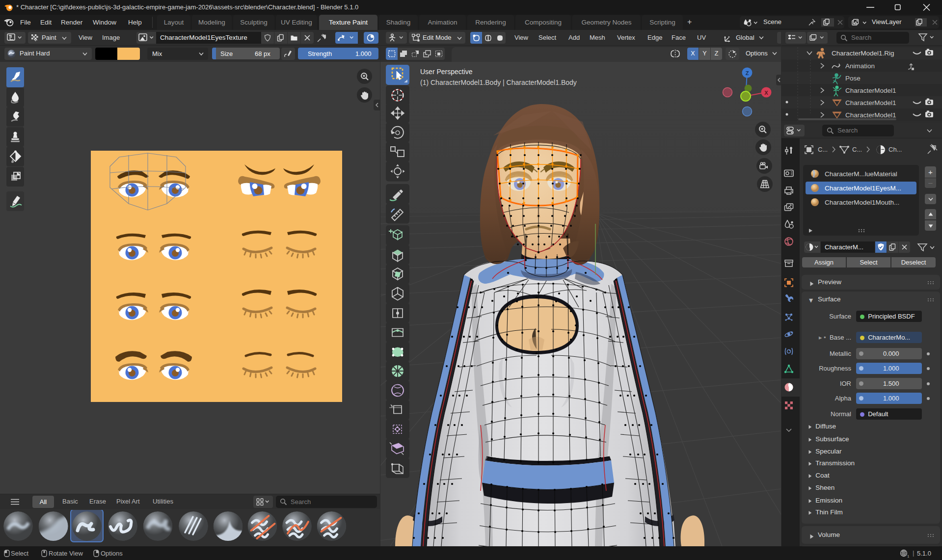  Describe the element at coordinates (908, 556) in the screenshot. I see `svg-text: 1` at that location.